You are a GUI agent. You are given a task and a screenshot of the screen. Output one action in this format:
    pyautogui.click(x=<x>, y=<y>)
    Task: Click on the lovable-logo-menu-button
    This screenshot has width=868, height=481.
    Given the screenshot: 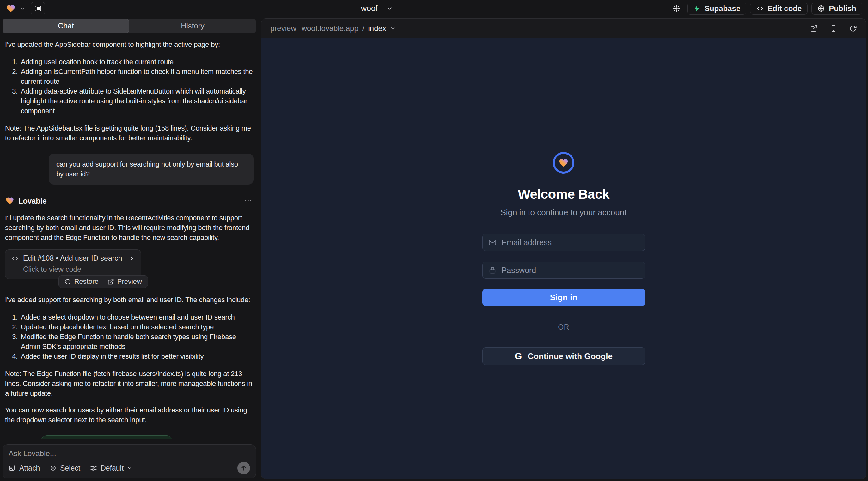 What is the action you would take?
    pyautogui.click(x=16, y=8)
    